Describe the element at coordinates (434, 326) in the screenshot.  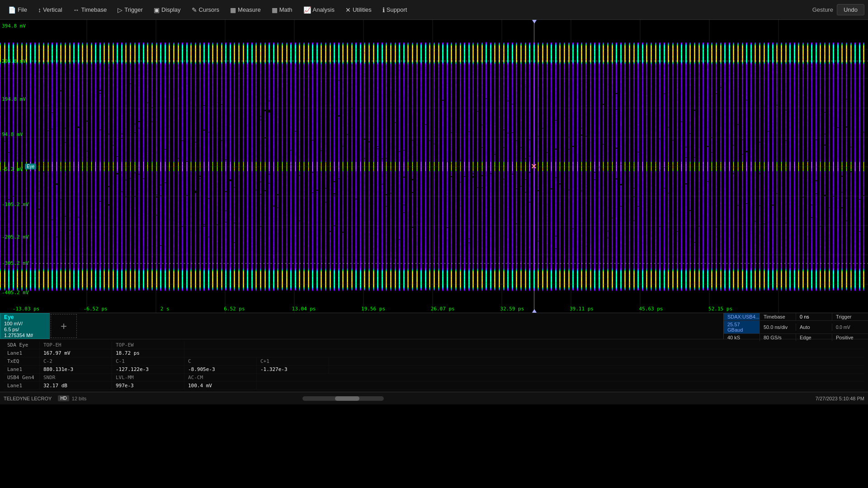
I see `channel-panel: Eye 100 mV/ 6.5 ps/ 1.275354 M# + SDAX:U…` at that location.